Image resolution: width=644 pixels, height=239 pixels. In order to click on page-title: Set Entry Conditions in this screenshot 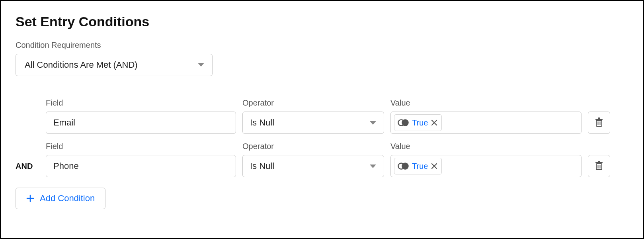, I will do `click(322, 22)`.